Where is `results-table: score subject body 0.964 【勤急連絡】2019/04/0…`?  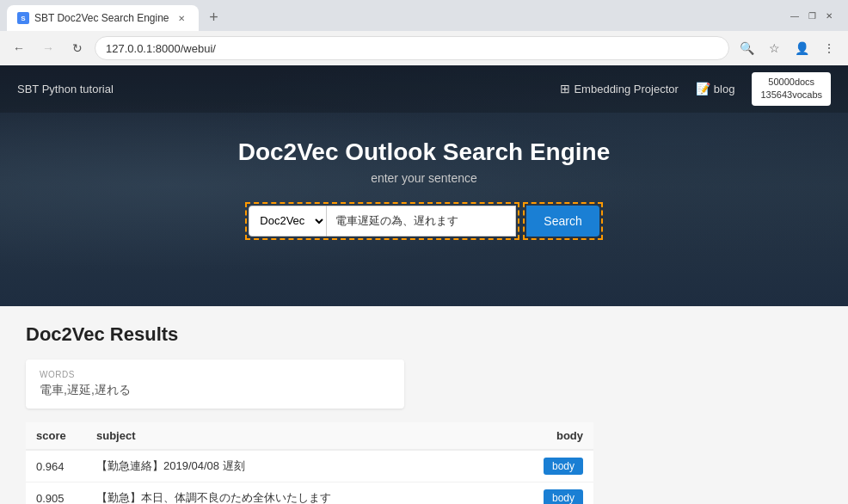
results-table: score subject body 0.964 【勤急連絡】2019/04/0… is located at coordinates (310, 463).